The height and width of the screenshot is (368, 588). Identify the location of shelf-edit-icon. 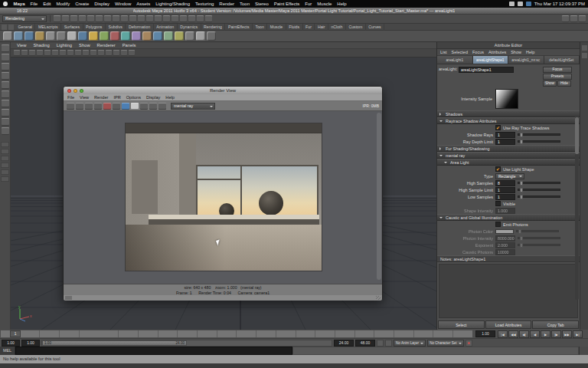
(11, 28).